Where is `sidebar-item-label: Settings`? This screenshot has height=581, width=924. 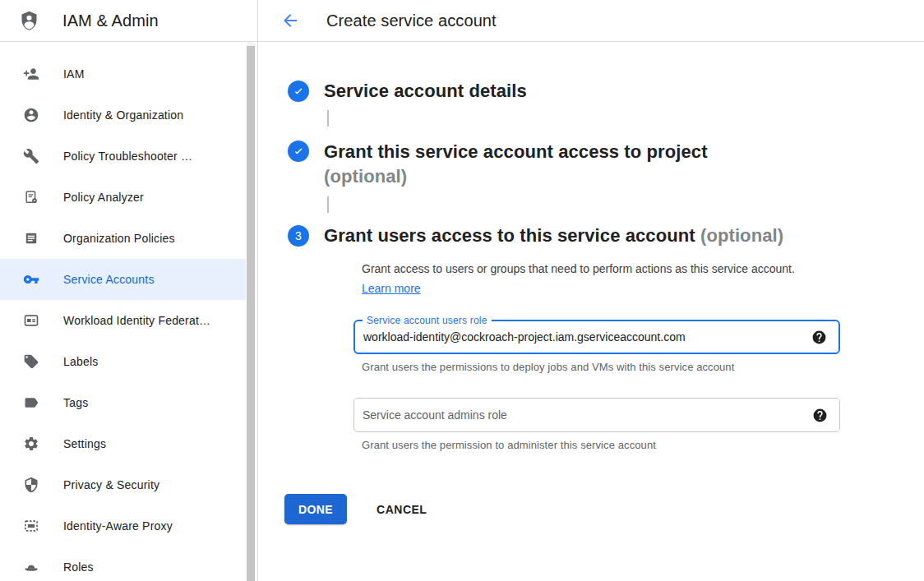
sidebar-item-label: Settings is located at coordinates (85, 444).